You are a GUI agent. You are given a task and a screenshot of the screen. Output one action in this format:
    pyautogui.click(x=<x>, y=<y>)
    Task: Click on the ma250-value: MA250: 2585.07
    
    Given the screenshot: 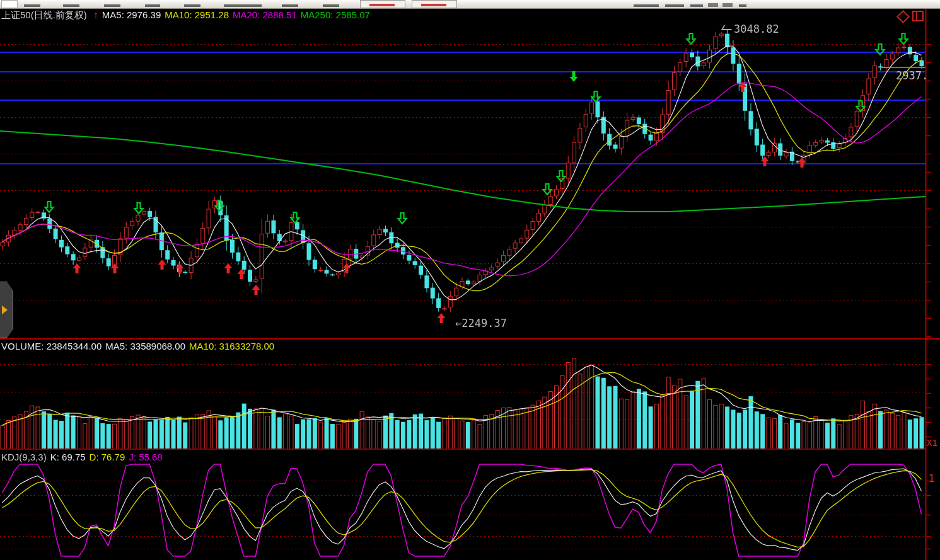 What is the action you would take?
    pyautogui.click(x=335, y=15)
    